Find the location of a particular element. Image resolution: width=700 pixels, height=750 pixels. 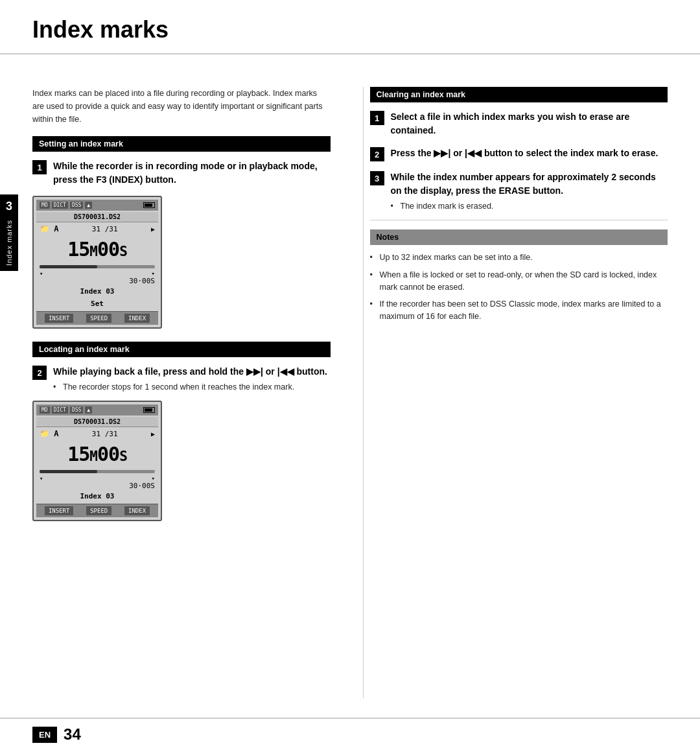

index-label-2: Index 03 is located at coordinates (97, 497).